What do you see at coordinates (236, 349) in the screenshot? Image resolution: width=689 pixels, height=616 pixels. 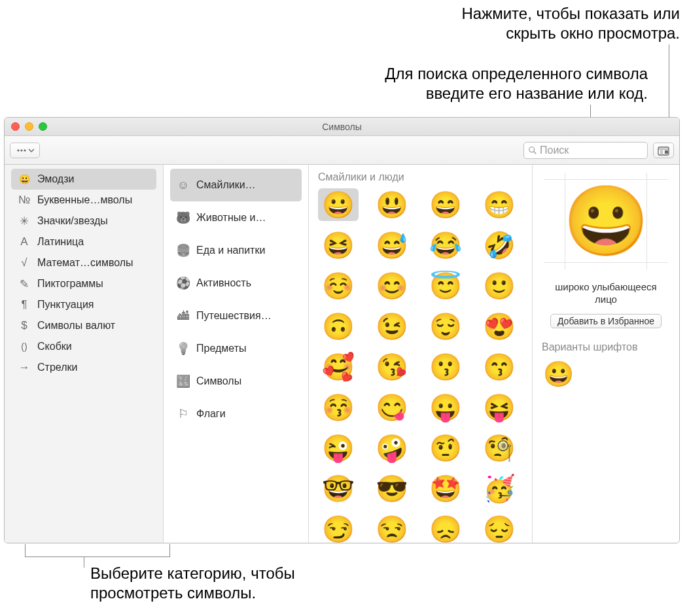 I see `subcat-item-objects: 💡Предметы` at bounding box center [236, 349].